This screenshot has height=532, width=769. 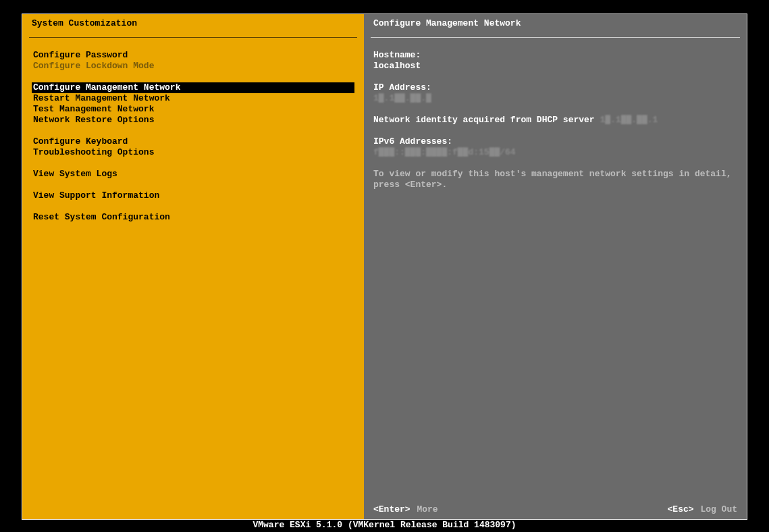 I want to click on menu-item: Restart Management Network, so click(x=193, y=99).